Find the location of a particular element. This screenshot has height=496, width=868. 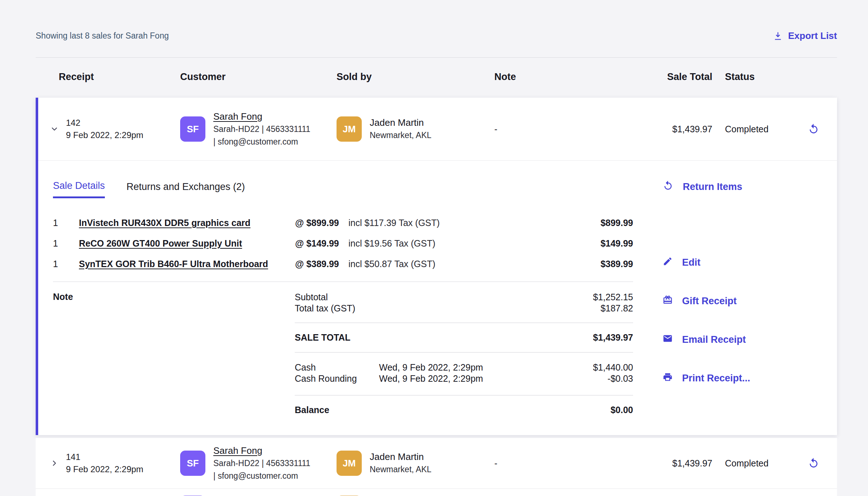

item-unit-price: @ $149.99 is located at coordinates (322, 244).